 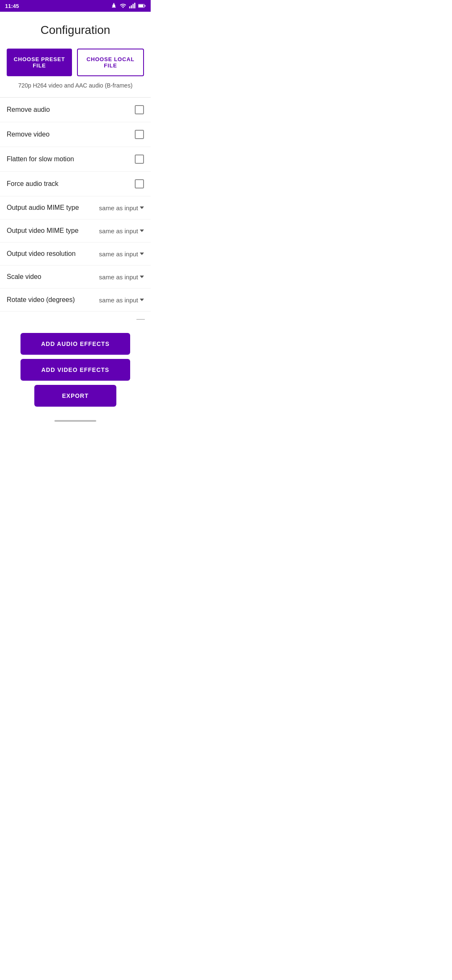 What do you see at coordinates (28, 110) in the screenshot?
I see `option-remove-audio-label: Remove audio` at bounding box center [28, 110].